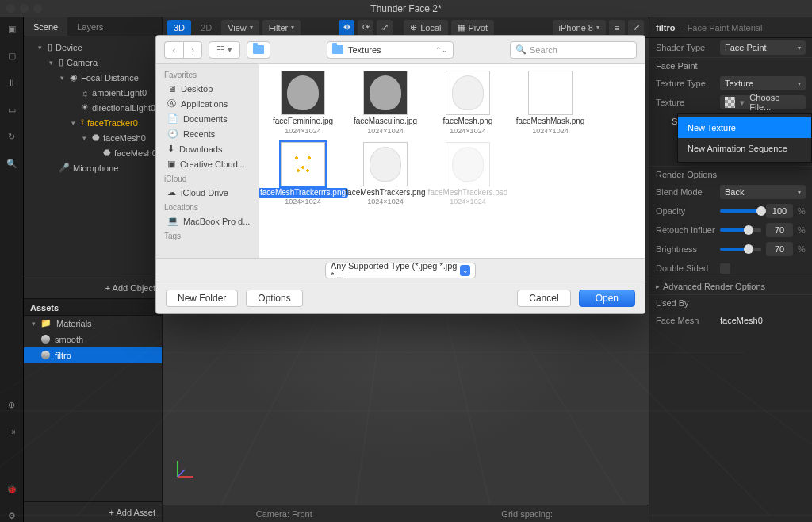 The image size is (812, 522). Describe the element at coordinates (665, 28) in the screenshot. I see `inspector-title: filtro` at that location.